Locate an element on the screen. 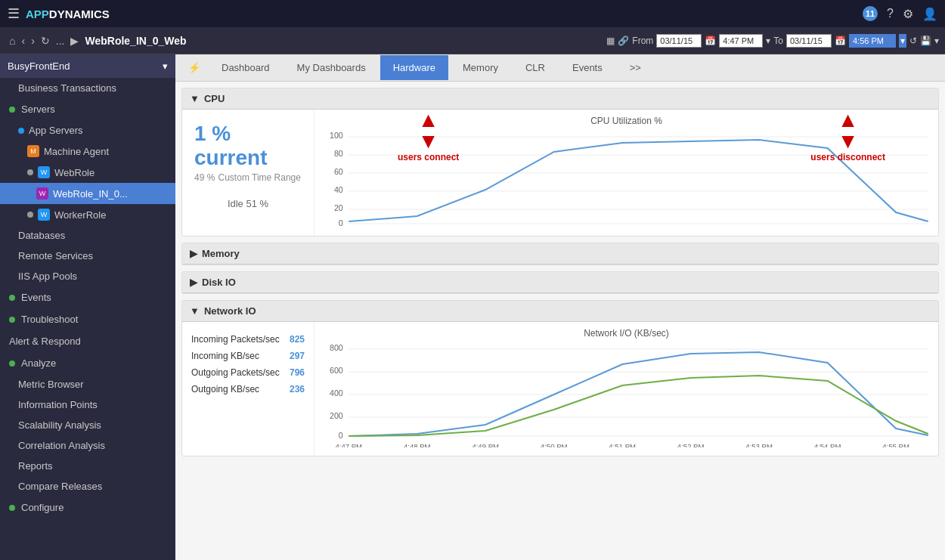 The height and width of the screenshot is (560, 945). stat-label: Incoming Packets/sec is located at coordinates (236, 339).